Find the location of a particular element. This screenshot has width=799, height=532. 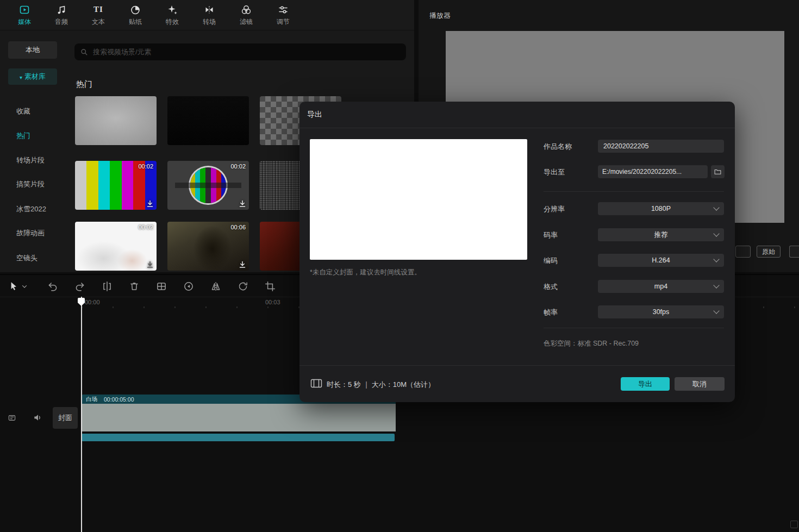

mirror-icon is located at coordinates (216, 286).